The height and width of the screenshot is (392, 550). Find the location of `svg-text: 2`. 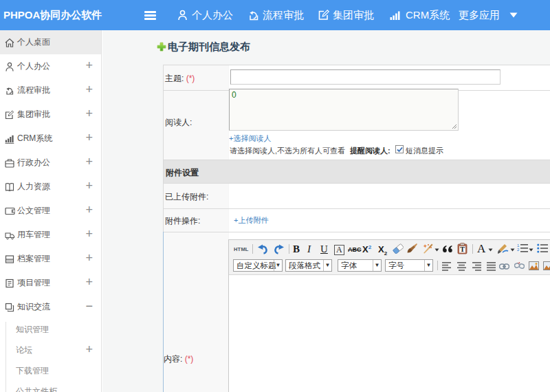

svg-text: 2 is located at coordinates (518, 250).